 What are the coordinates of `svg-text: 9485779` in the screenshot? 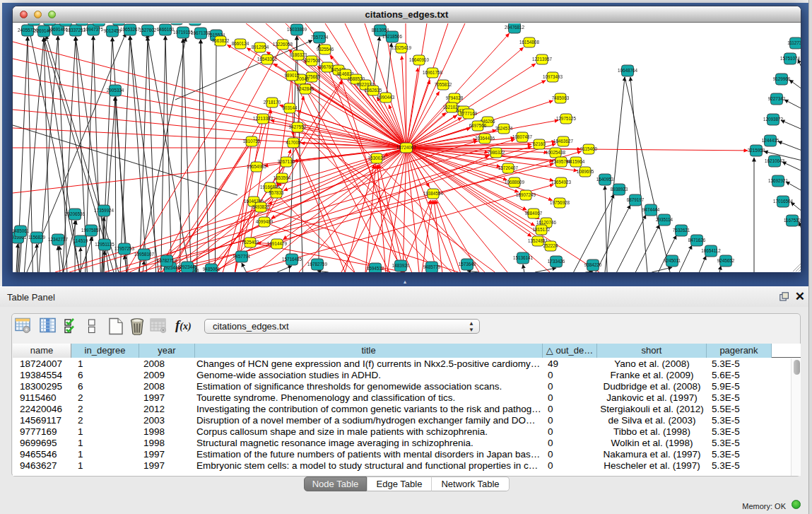 It's located at (433, 267).